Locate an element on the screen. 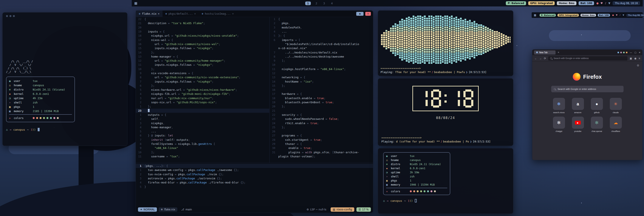 This screenshot has height=216, width=644. clock-digit is located at coordinates (468, 99).